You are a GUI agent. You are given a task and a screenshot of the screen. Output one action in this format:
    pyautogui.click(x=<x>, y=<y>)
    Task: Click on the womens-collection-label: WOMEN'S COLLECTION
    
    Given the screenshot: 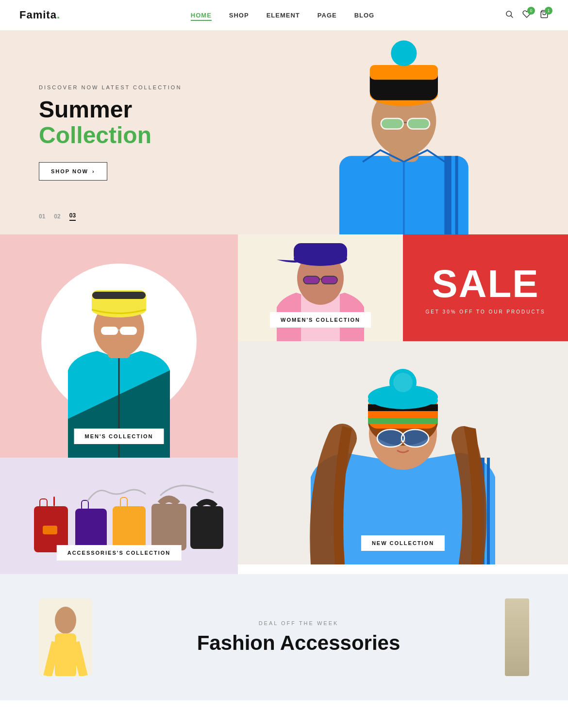 What is the action you would take?
    pyautogui.click(x=320, y=320)
    